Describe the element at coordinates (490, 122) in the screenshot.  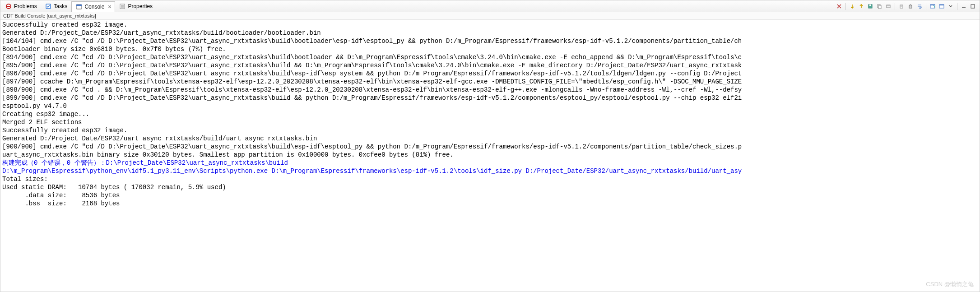
I see `console-line: Merged 2 ELF sections` at that location.